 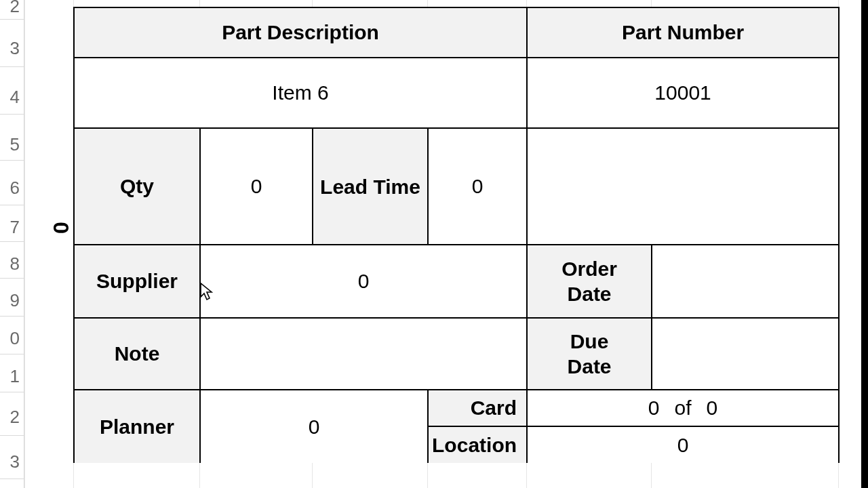 I want to click on value-part-number: 10001, so click(x=683, y=93).